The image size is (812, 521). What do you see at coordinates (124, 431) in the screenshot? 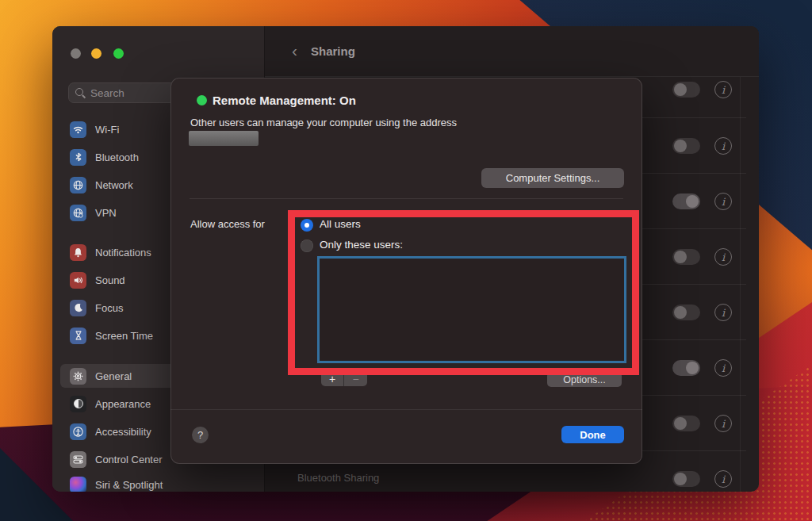
I see `sidebar-item-label: Accessibility` at bounding box center [124, 431].